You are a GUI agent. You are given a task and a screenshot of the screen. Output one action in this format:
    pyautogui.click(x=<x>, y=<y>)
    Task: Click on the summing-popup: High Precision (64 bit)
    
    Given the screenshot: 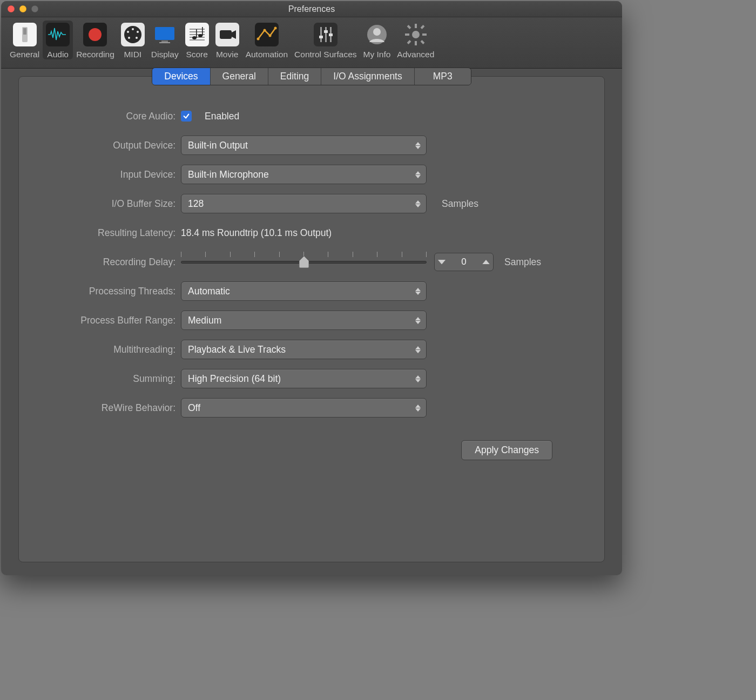 What is the action you would take?
    pyautogui.click(x=303, y=379)
    